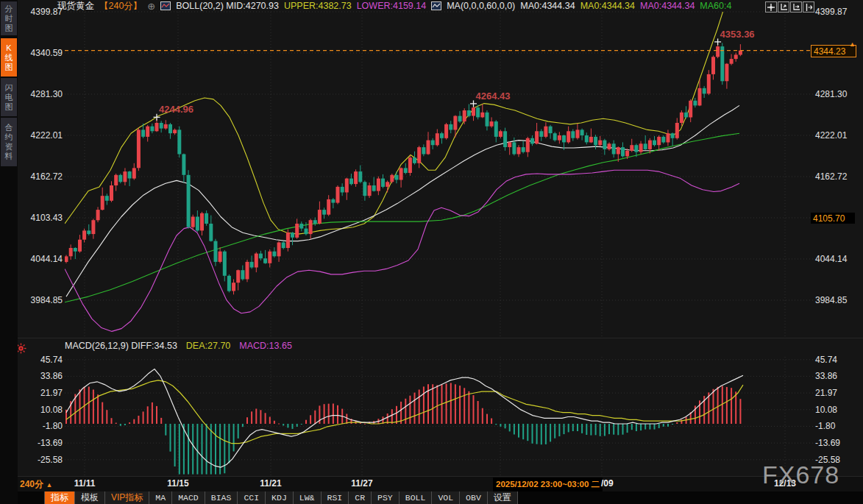  I want to click on high-price-annotation: 4244.96, so click(177, 109).